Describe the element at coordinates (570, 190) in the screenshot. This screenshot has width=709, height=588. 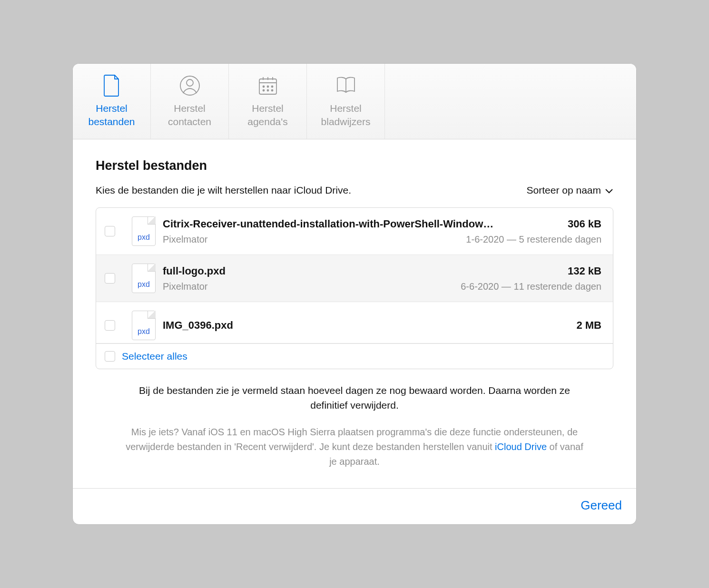
I see `sort-dropdown: Sorteer op naam` at that location.